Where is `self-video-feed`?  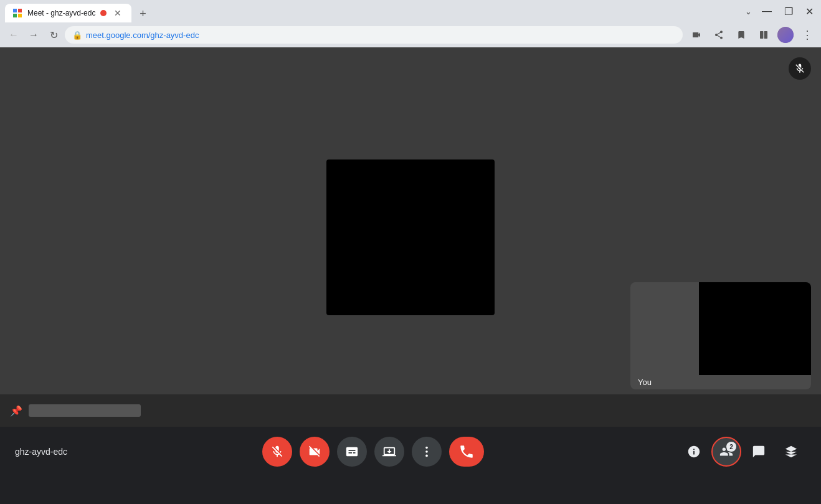
self-video-feed is located at coordinates (755, 329).